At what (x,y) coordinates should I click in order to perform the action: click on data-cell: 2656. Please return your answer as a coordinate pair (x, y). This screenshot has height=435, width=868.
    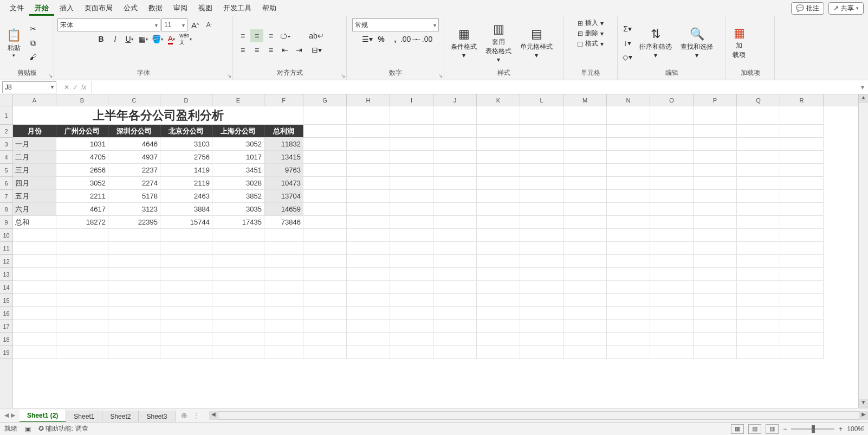
    Looking at the image, I should click on (82, 170).